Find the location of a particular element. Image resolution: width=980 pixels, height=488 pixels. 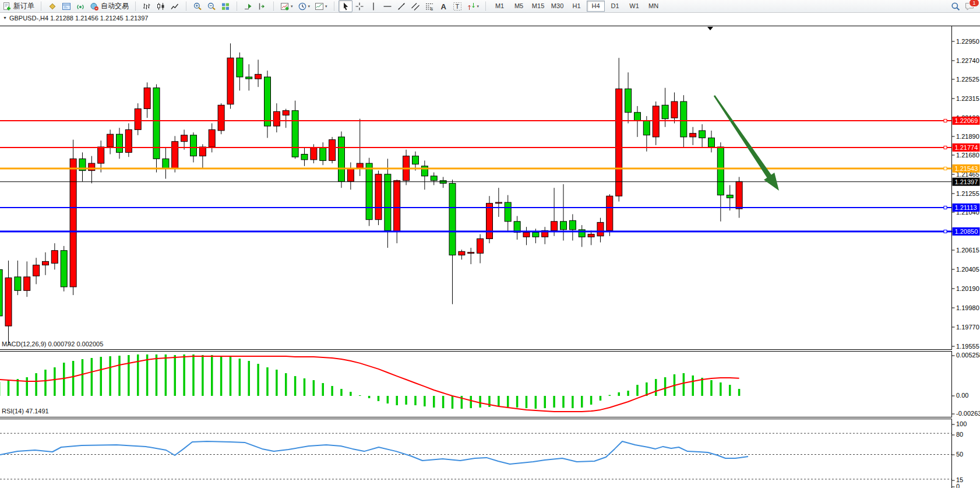

candlestick-chart-icon is located at coordinates (161, 6).